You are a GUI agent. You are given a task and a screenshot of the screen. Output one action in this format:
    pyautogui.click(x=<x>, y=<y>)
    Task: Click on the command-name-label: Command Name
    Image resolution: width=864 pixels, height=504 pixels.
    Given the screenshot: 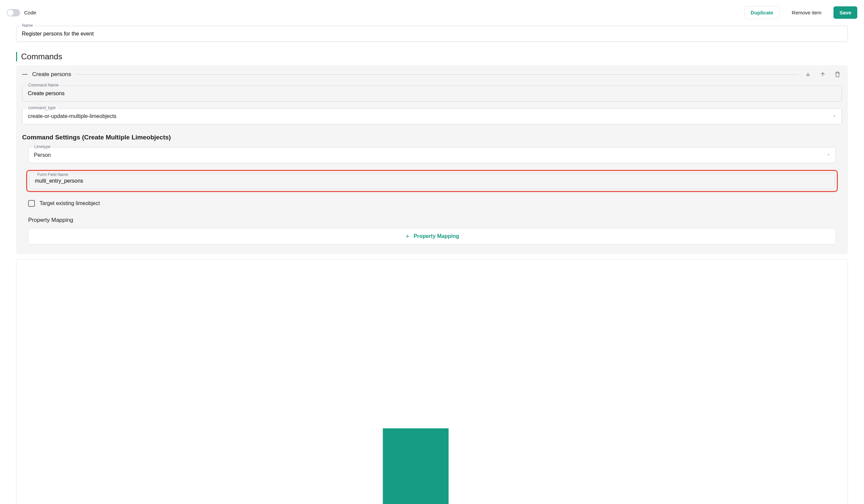 What is the action you would take?
    pyautogui.click(x=43, y=85)
    